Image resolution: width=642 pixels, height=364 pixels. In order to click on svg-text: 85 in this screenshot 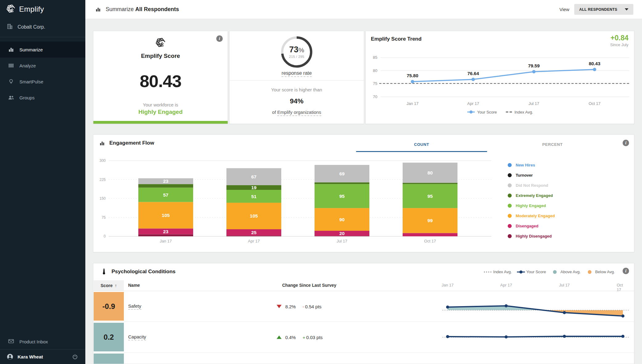, I will do `click(375, 57)`.